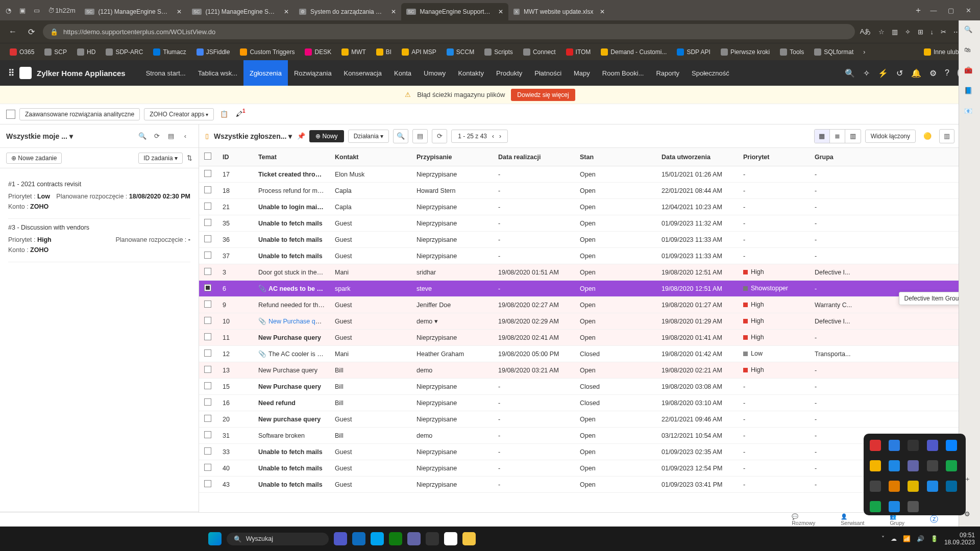 The height and width of the screenshot is (551, 980). I want to click on start-button, so click(215, 539).